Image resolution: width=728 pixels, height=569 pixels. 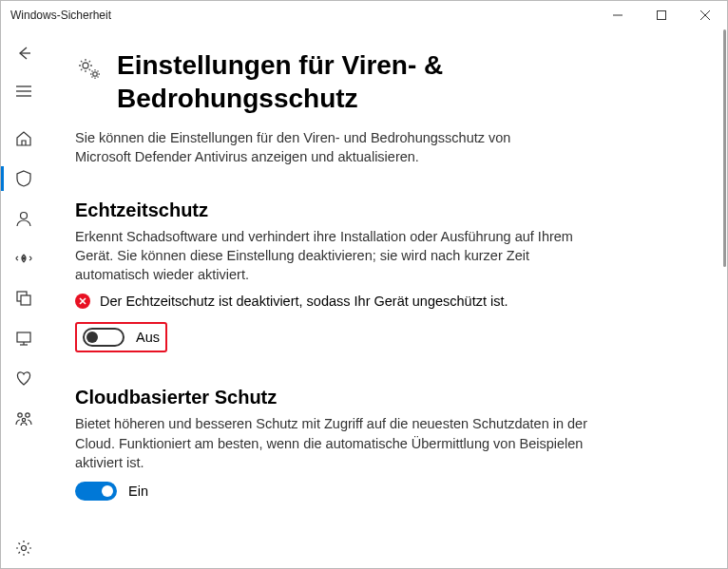 I want to click on health-icon, so click(x=24, y=378).